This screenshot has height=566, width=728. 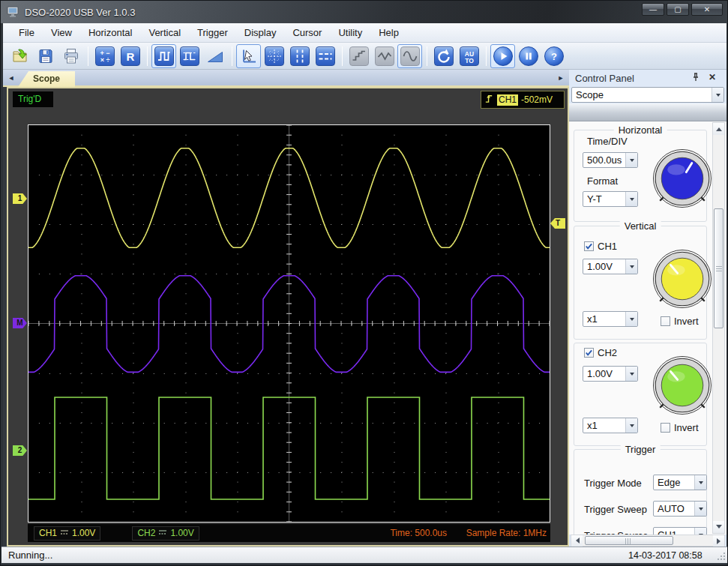 What do you see at coordinates (503, 56) in the screenshot?
I see `play-icon` at bounding box center [503, 56].